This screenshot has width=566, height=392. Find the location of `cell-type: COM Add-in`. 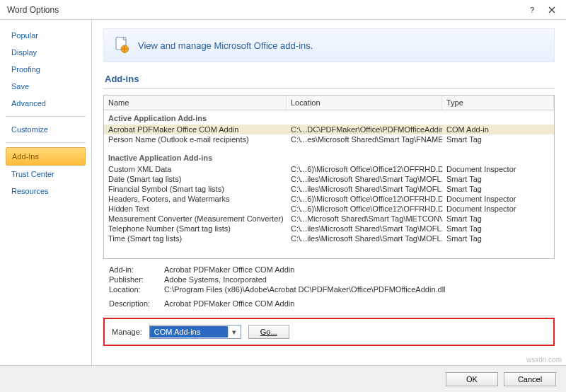

cell-type: COM Add-in is located at coordinates (498, 129).